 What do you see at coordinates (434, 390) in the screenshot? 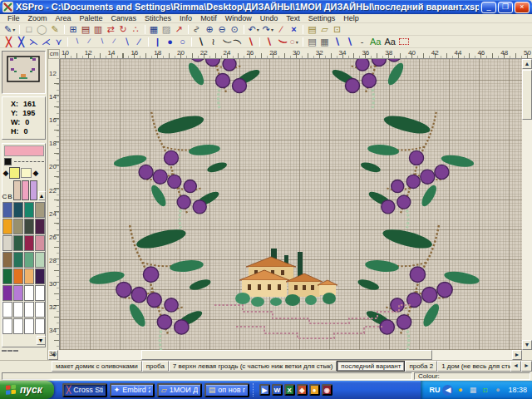
I see `language-indicator: RU` at bounding box center [434, 390].